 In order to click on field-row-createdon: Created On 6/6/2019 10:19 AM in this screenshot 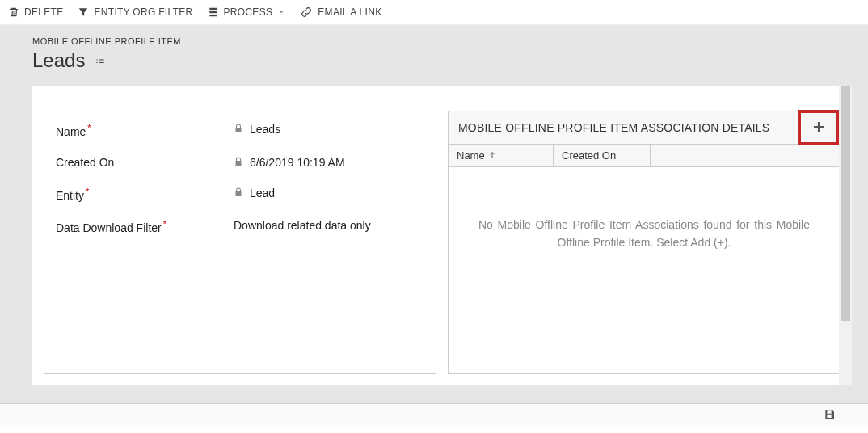, I will do `click(240, 162)`.